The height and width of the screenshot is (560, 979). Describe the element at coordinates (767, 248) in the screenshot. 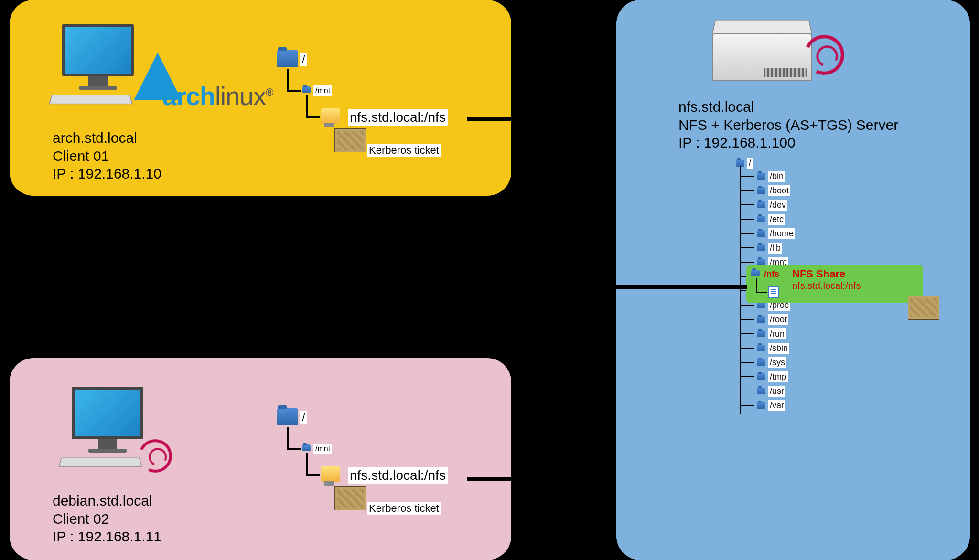

I see `fs-dir-row: /lib` at that location.